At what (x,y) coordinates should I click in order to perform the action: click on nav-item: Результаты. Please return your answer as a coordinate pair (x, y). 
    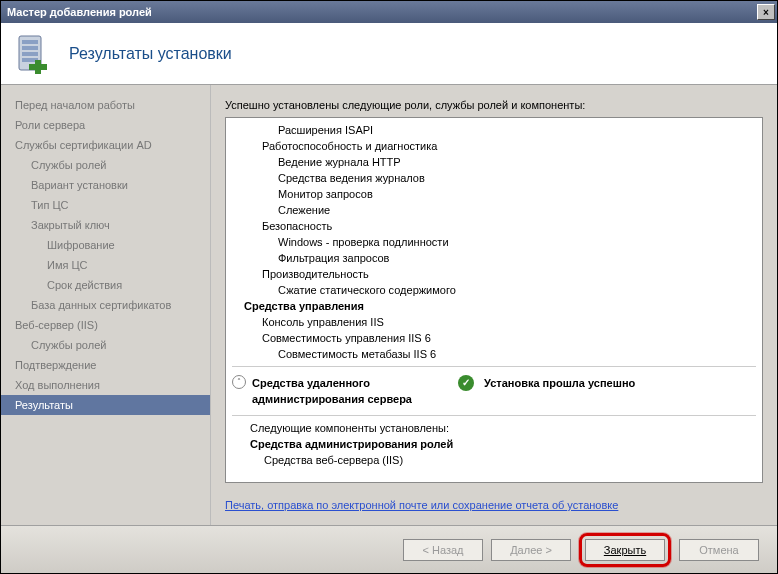
    Looking at the image, I should click on (106, 405).